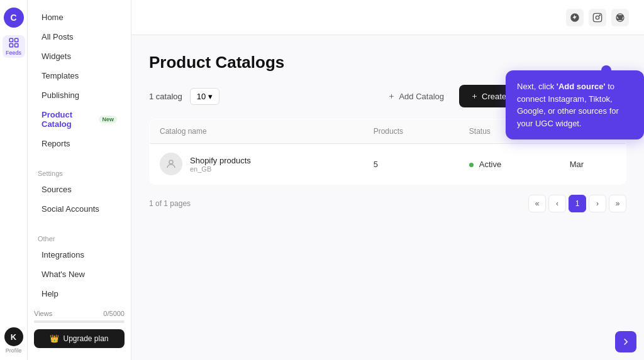 The width and height of the screenshot is (644, 360). Describe the element at coordinates (220, 169) in the screenshot. I see `product-locale: en_GB` at that location.